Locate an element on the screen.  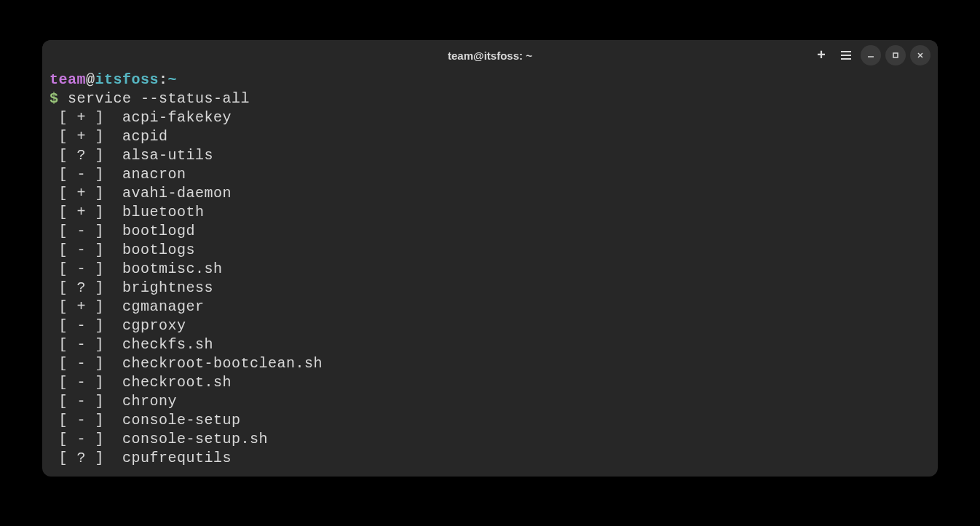
maximize-button is located at coordinates (896, 55).